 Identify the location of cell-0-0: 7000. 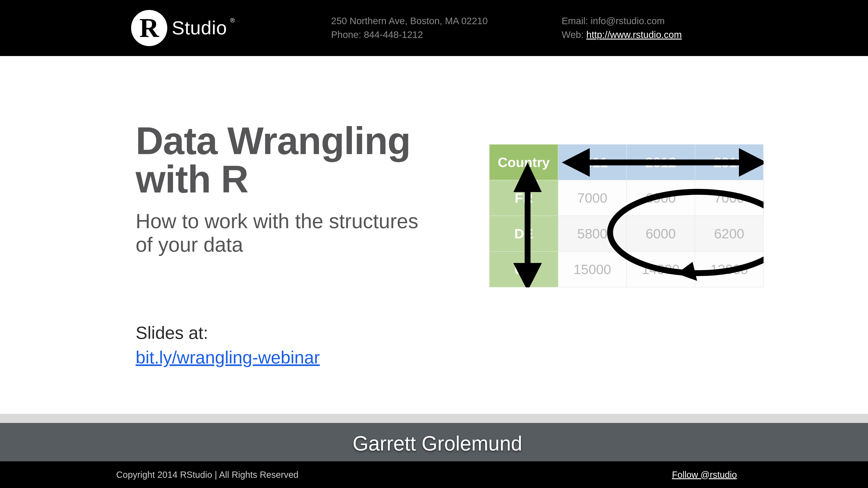
(592, 198).